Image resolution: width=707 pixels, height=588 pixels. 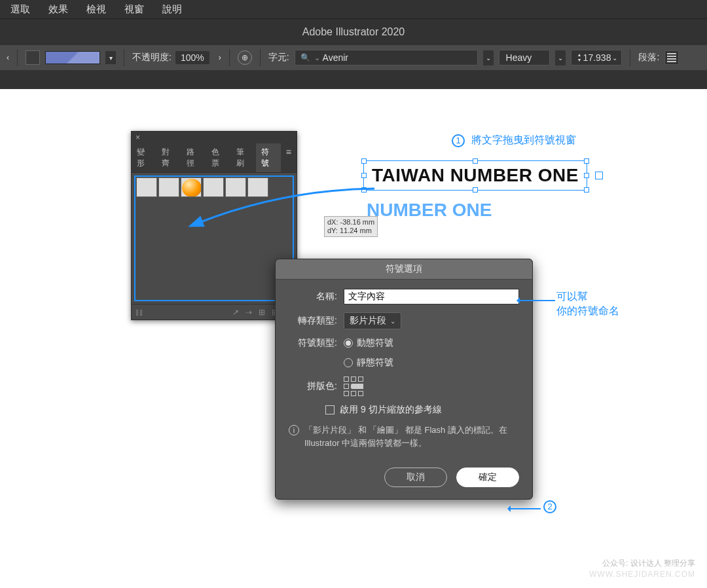 What do you see at coordinates (214, 312) in the screenshot?
I see `panel-footer: ⫿⫿ ↗ ⇢ ⊞ ⊞ 🗑` at bounding box center [214, 312].